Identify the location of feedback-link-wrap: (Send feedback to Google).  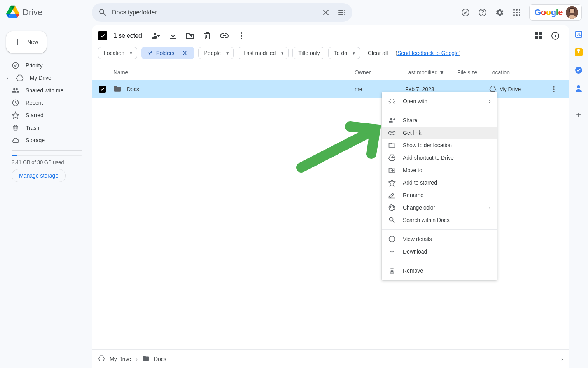
(428, 53).